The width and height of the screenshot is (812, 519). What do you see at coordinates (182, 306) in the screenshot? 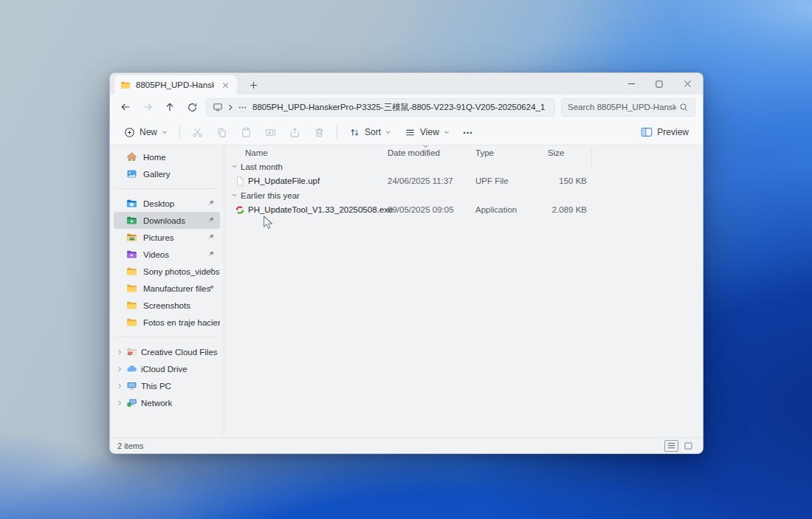
I see `sidebar-item-label: Screenshots` at bounding box center [182, 306].